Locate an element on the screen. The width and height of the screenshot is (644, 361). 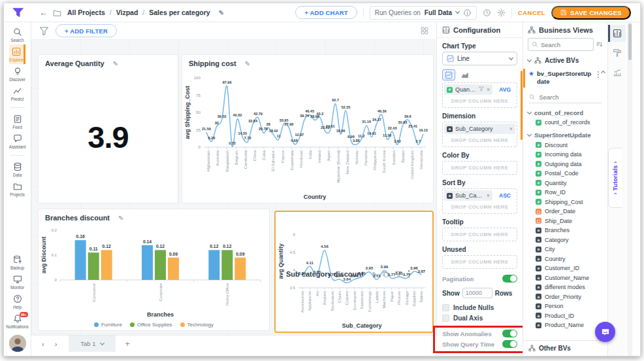
aggregation-button: AVG is located at coordinates (505, 90).